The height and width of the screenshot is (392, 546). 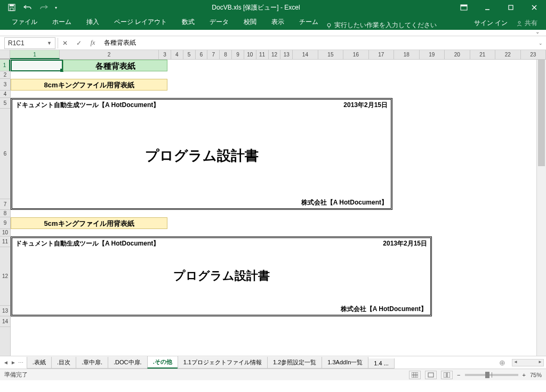 I want to click on zoom-slider, so click(x=492, y=375).